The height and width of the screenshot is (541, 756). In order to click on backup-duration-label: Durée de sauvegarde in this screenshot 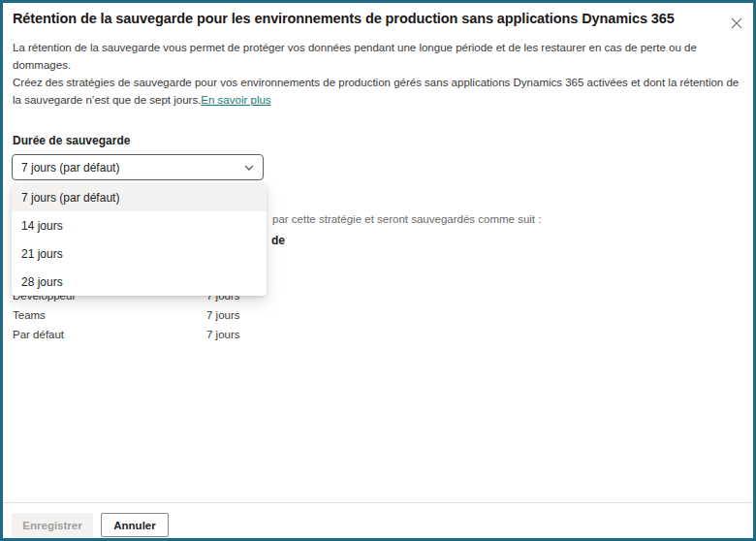, I will do `click(72, 141)`.